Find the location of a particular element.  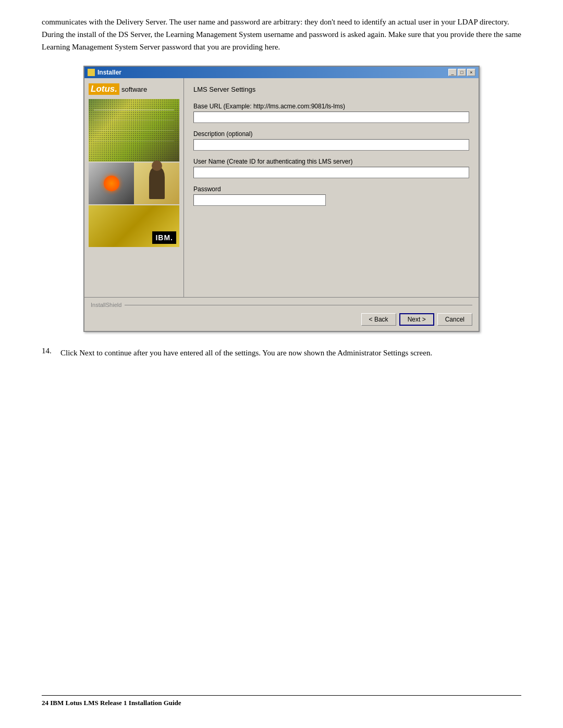

sidebar-image-panels is located at coordinates (134, 183).